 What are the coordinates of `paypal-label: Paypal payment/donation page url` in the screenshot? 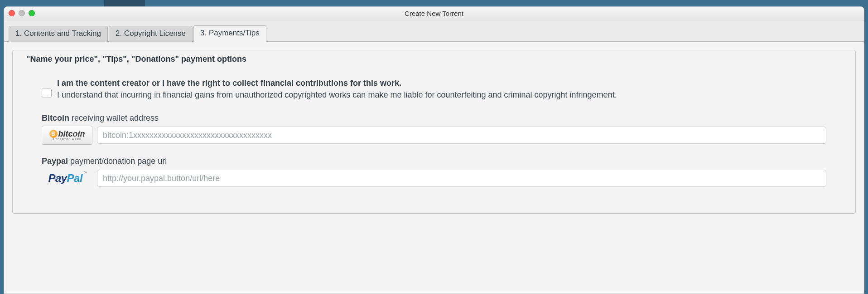 It's located at (434, 162).